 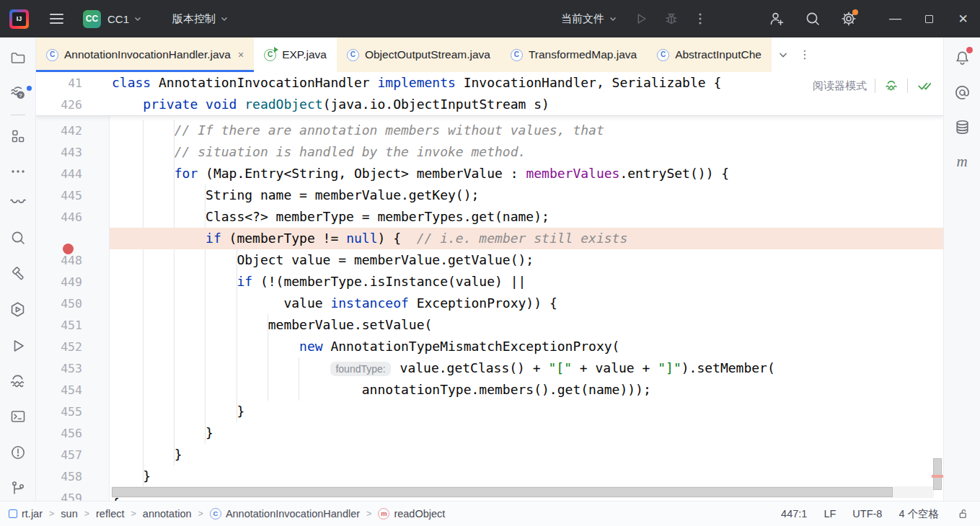 What do you see at coordinates (896, 19) in the screenshot?
I see `minimize-button: —` at bounding box center [896, 19].